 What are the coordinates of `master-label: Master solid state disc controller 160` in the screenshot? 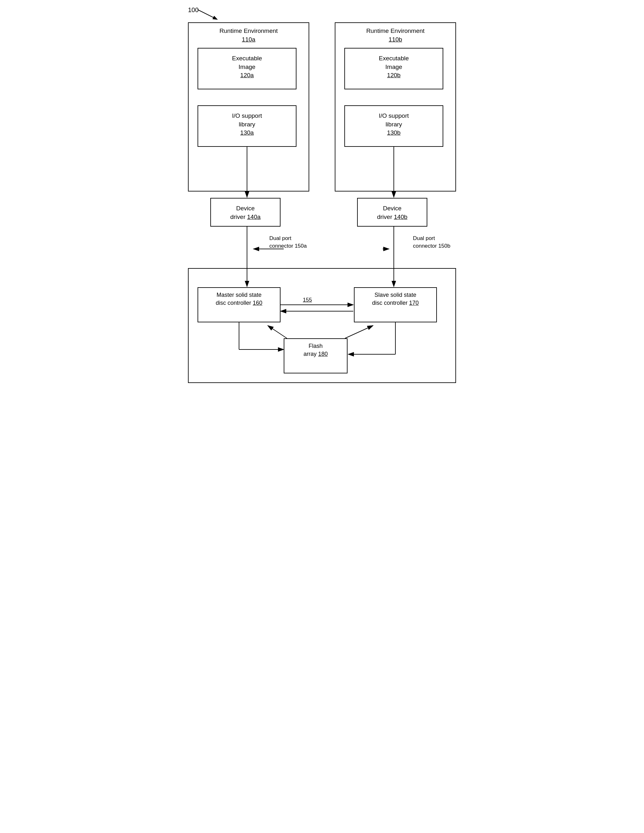 It's located at (239, 298).